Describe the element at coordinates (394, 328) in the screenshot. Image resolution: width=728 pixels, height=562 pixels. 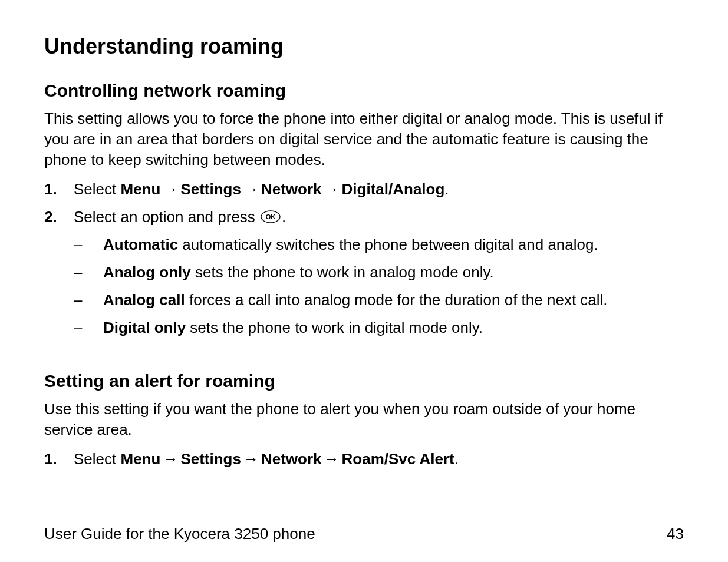
I see `option-body: Digital only sets the phone to work in d…` at that location.